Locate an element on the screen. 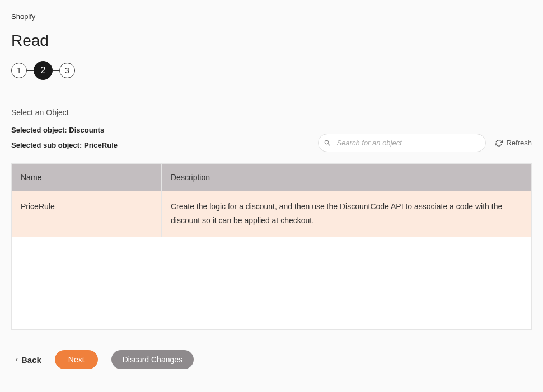 This screenshot has width=543, height=392. search-input is located at coordinates (402, 143).